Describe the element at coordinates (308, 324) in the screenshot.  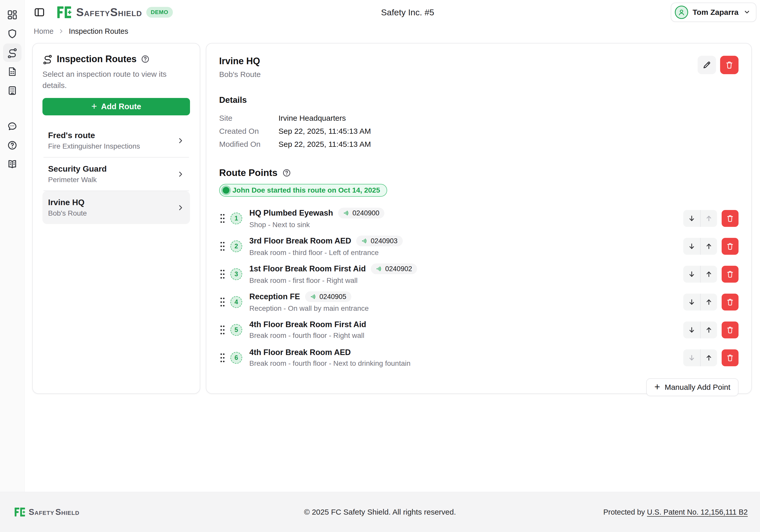
I see `point-title: 4th Floor Break Room First Aid` at that location.